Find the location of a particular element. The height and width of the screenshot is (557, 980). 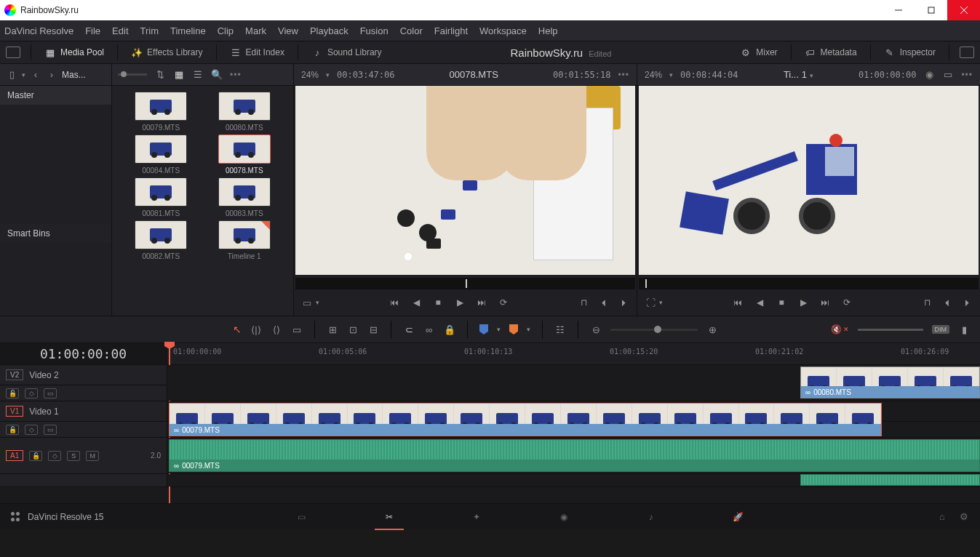

record-scrubber is located at coordinates (809, 284).